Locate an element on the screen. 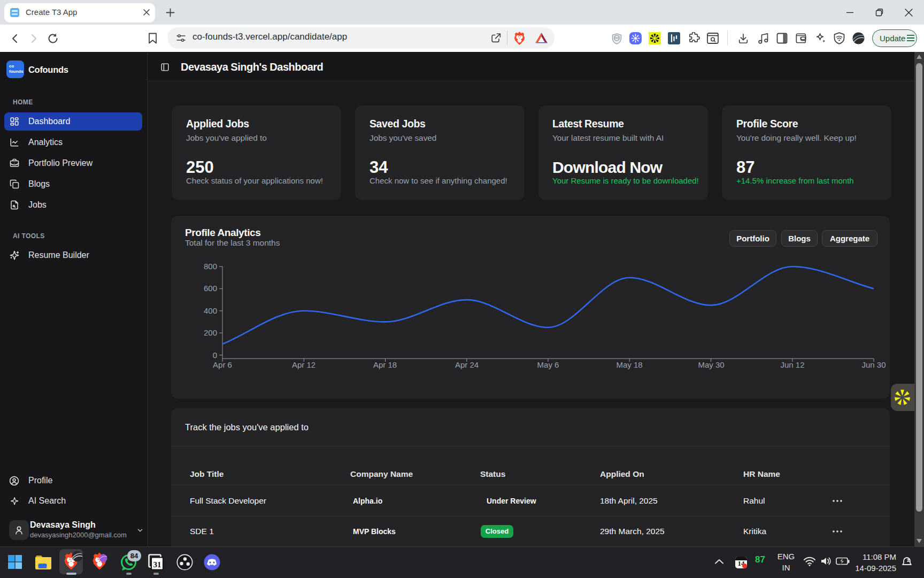 Image resolution: width=924 pixels, height=578 pixels. svg-text: 600 is located at coordinates (211, 288).